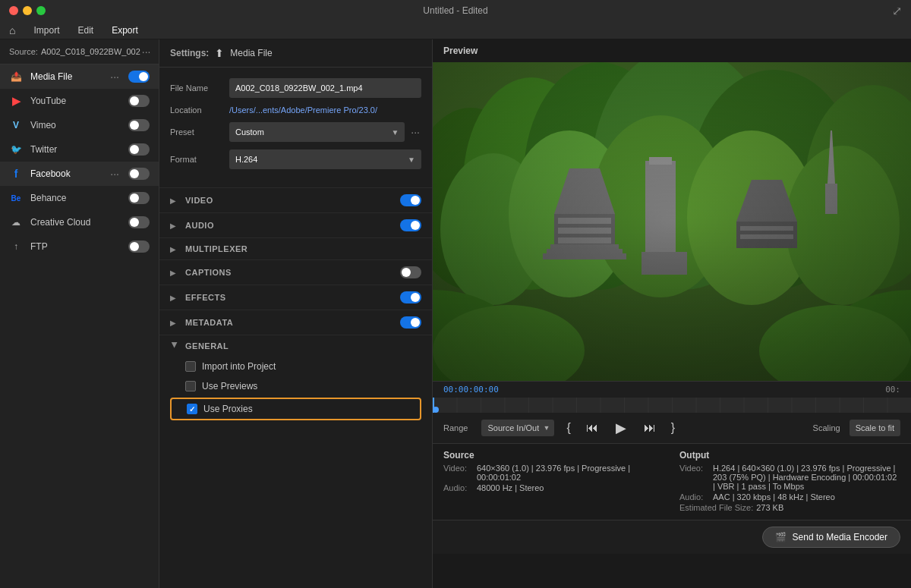 The image size is (911, 588). What do you see at coordinates (790, 482) in the screenshot?
I see `output-info-col: Output Video: H.264 | 640×360 (1.0) | 23…` at bounding box center [790, 482].